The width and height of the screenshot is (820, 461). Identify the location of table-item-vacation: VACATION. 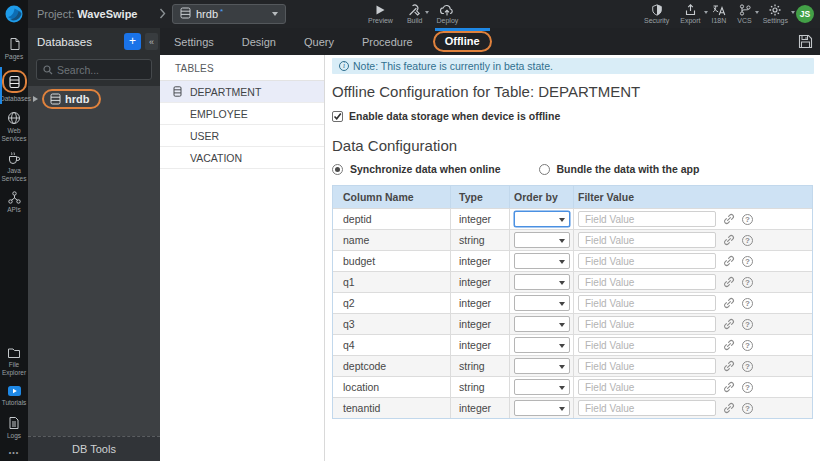
(242, 158).